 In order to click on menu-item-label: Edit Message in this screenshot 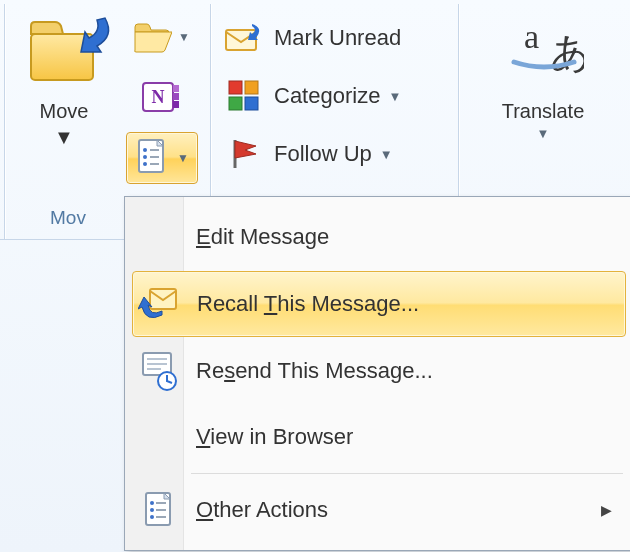, I will do `click(262, 237)`.